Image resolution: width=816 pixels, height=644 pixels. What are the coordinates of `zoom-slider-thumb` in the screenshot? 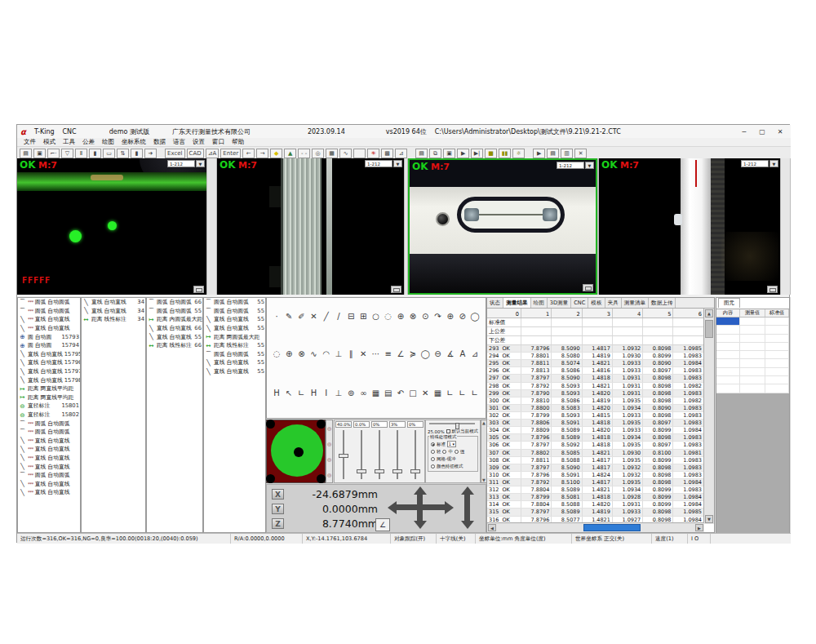 It's located at (457, 426).